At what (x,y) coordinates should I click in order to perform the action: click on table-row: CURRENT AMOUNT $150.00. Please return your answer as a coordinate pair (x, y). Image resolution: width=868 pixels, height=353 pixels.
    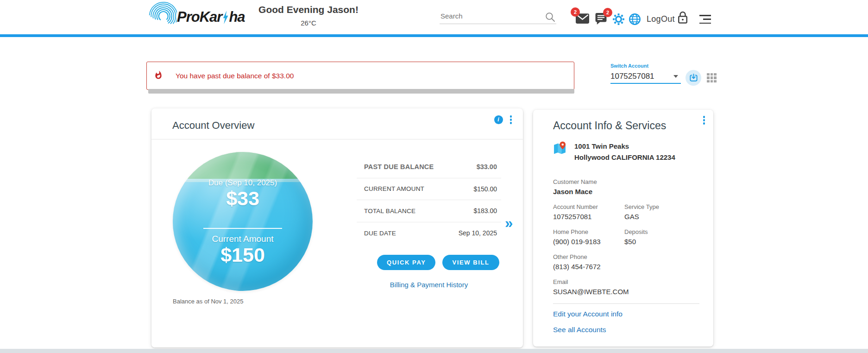
    Looking at the image, I should click on (429, 189).